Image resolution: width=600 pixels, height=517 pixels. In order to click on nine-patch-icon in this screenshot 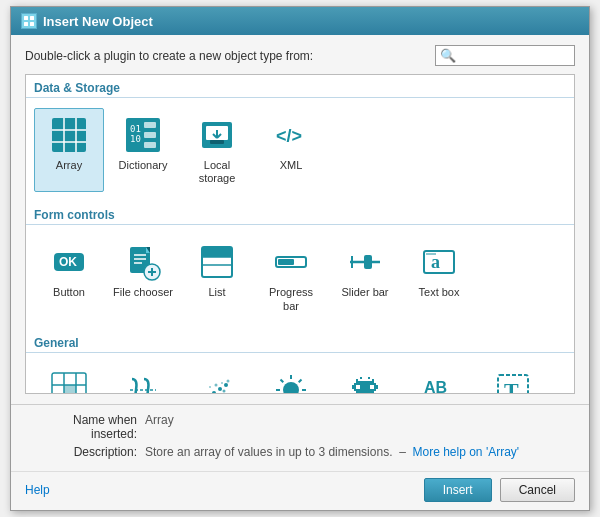, I will do `click(69, 382)`.